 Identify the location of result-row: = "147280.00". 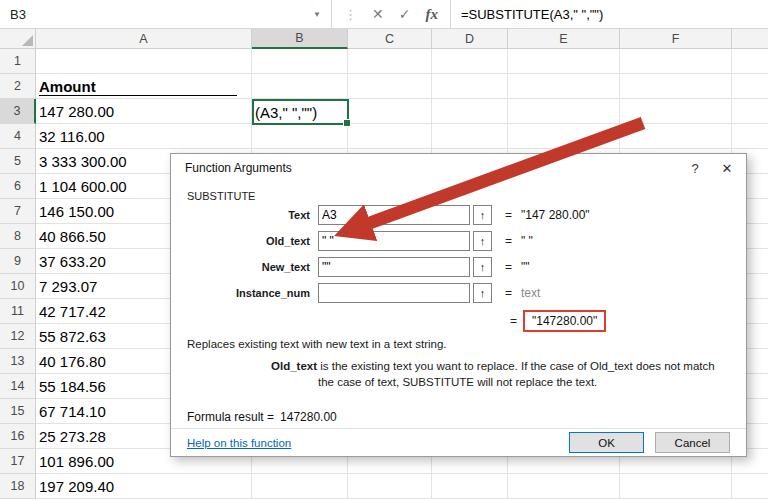
(458, 321).